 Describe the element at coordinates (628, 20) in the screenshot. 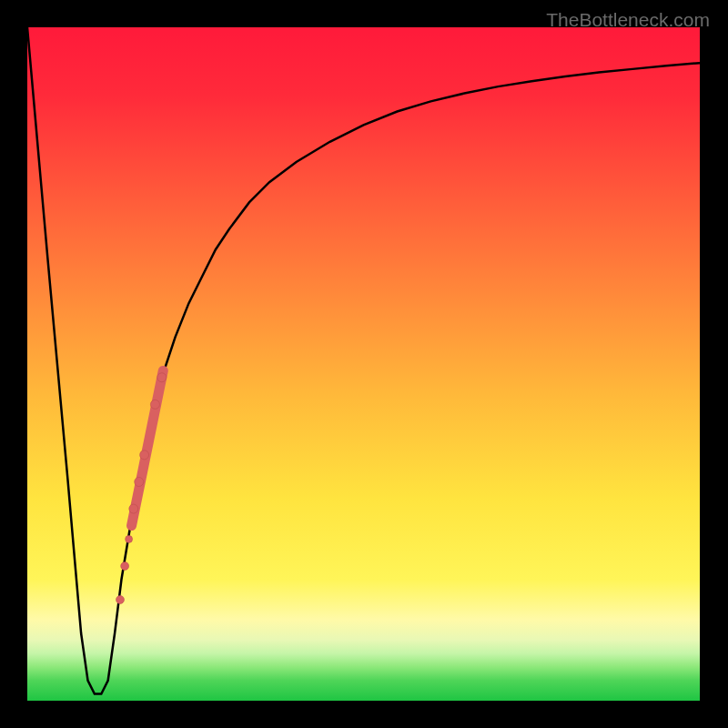

I see `watermark-text: TheBottleneck.com` at that location.